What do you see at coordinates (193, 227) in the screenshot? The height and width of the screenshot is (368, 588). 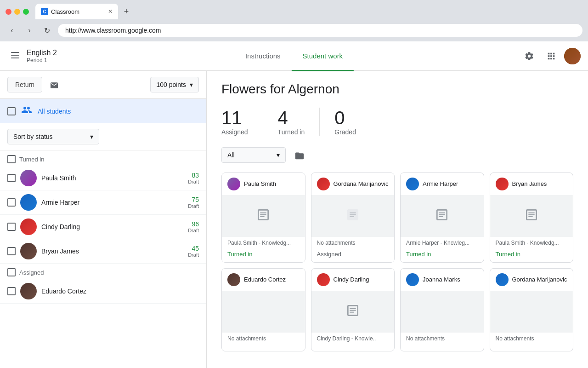 I see `student-grade: 96 Draft` at bounding box center [193, 227].